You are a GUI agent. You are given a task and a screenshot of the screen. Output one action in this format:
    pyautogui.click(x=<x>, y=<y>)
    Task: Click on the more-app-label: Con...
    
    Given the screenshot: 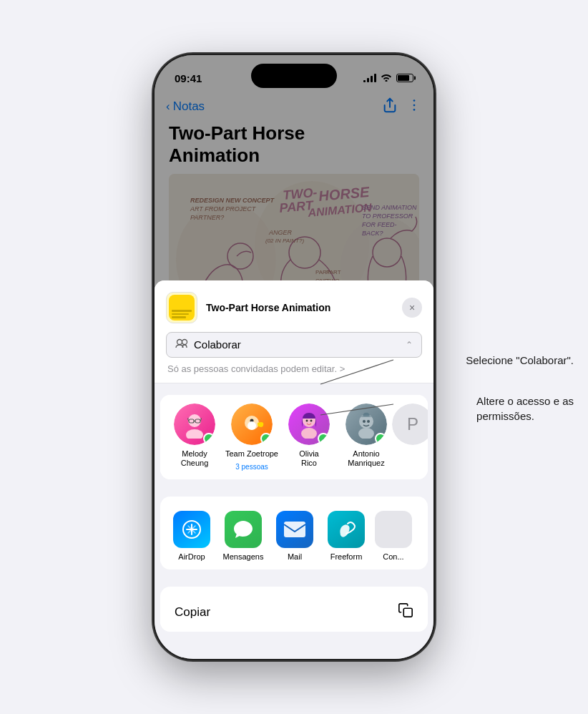 What is the action you would take?
    pyautogui.click(x=393, y=557)
    